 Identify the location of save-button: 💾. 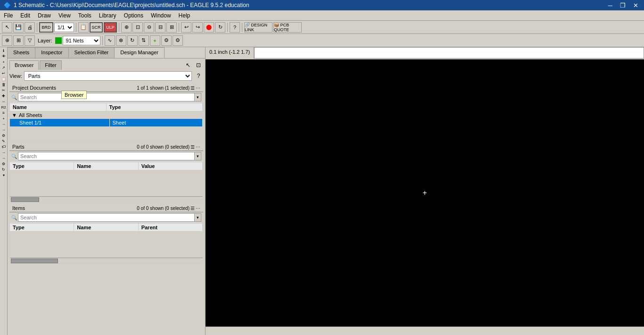
(18, 27).